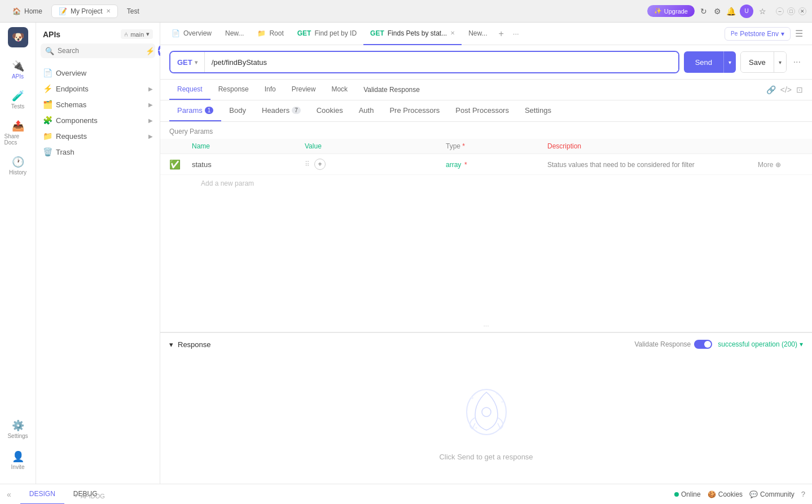 The width and height of the screenshot is (812, 504). I want to click on close-button: ✕, so click(802, 11).